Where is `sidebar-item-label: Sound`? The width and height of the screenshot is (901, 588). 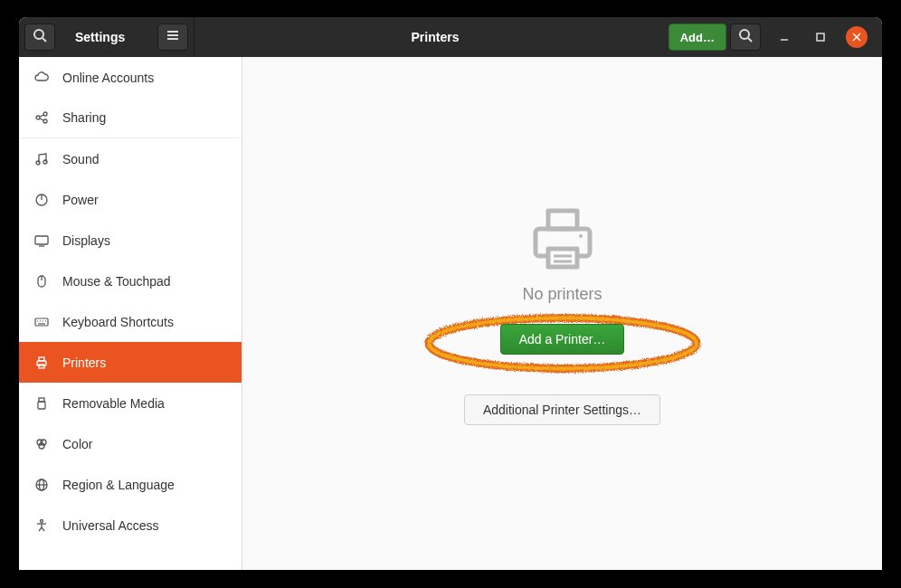 sidebar-item-label: Sound is located at coordinates (81, 159).